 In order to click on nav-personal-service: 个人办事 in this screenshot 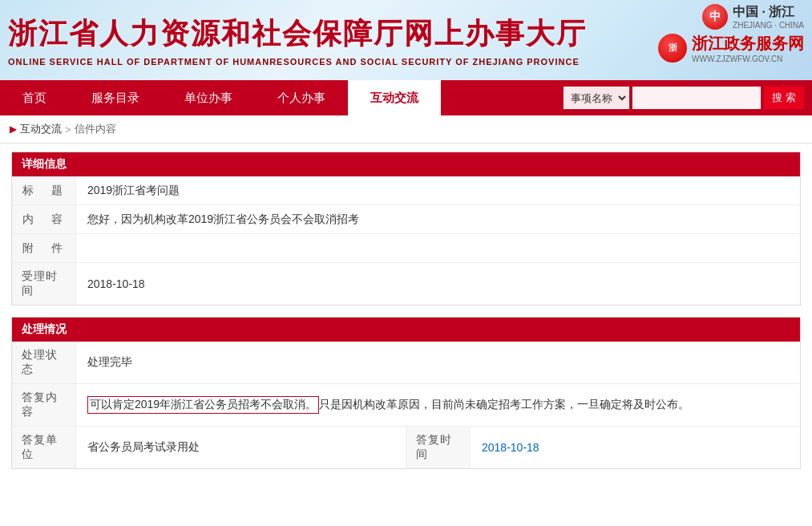, I will do `click(301, 98)`.